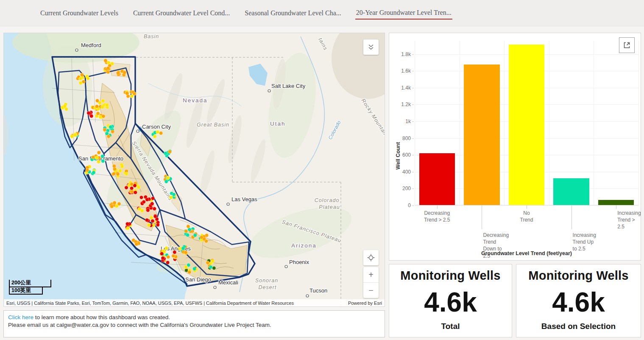  Describe the element at coordinates (79, 13) in the screenshot. I see `tab-0: Current Groundwater Levels` at that location.